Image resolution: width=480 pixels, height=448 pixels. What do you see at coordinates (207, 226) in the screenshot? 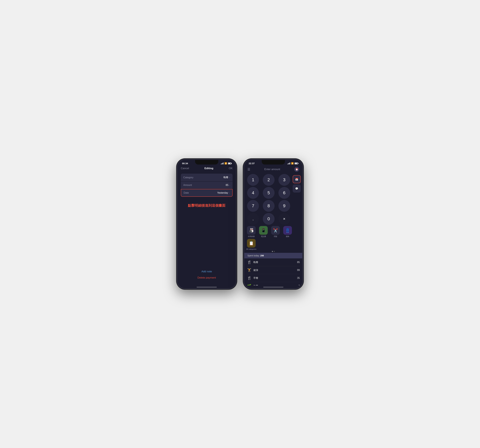
I see `phone1-content: Cancel Editing OK Category 晚餐 › Amount 8…` at bounding box center [207, 226].